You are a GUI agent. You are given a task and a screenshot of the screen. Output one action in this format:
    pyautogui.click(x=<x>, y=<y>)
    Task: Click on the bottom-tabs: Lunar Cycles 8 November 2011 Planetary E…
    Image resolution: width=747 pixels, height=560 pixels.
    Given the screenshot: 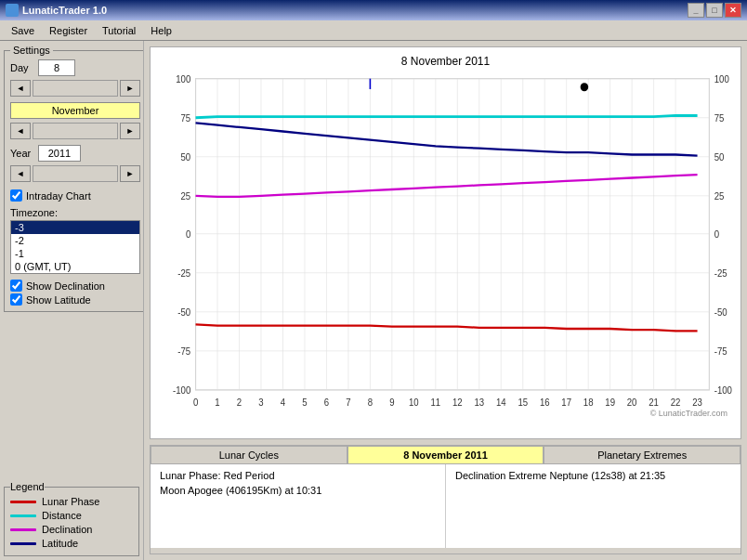 What is the action you would take?
    pyautogui.click(x=446, y=455)
    